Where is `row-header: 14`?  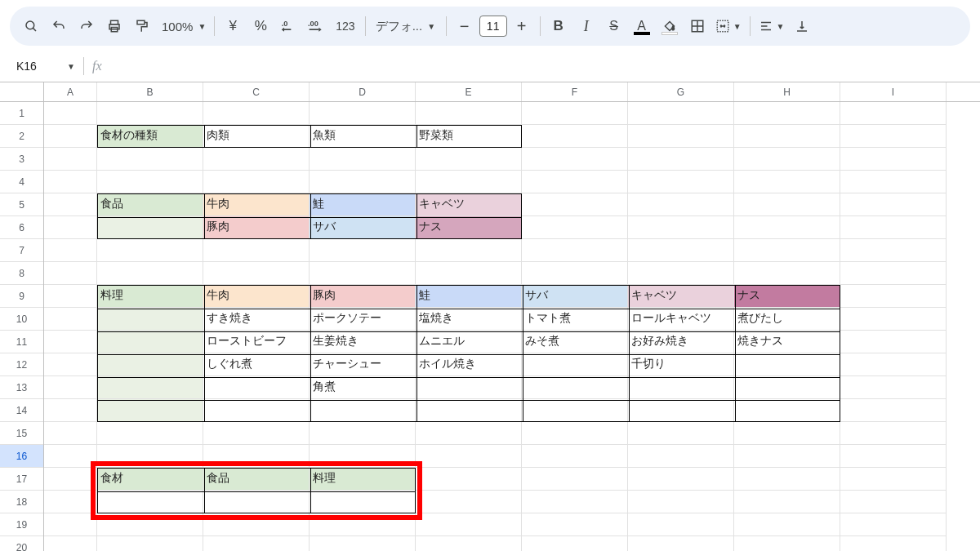 row-header: 14 is located at coordinates (21, 411).